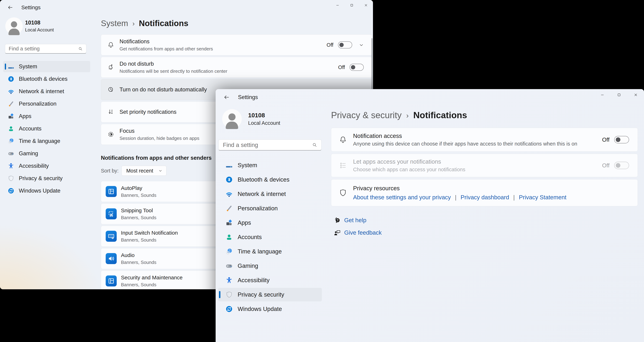 Image resolution: width=644 pixels, height=342 pixels. Describe the element at coordinates (34, 166) in the screenshot. I see `sidebar-item-label: Accessibility` at that location.